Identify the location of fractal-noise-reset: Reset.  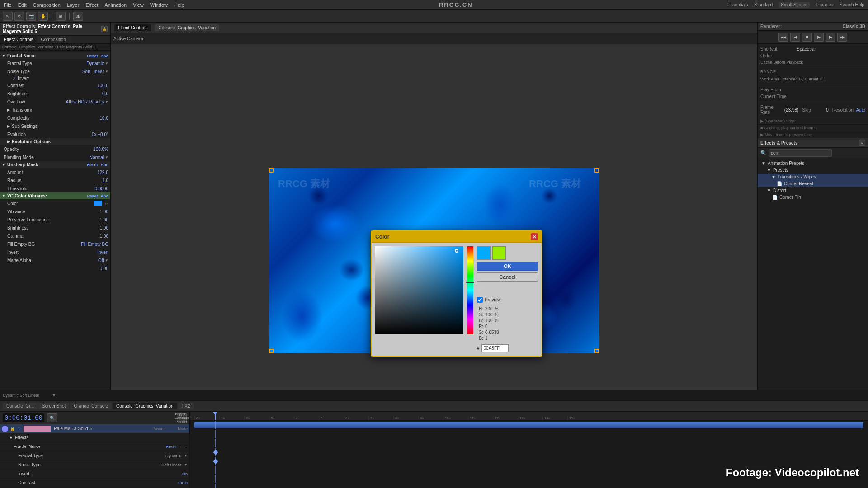
(93, 56).